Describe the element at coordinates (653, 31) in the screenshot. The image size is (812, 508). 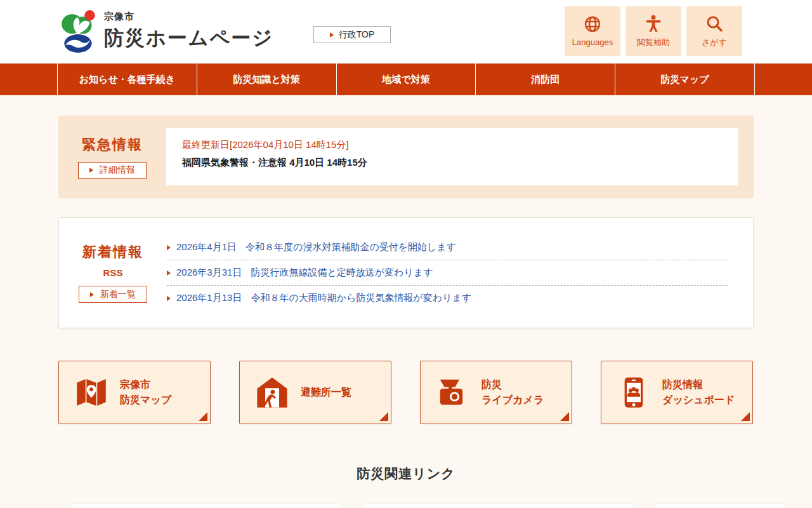
I see `accessibility-button: 閲覧補助` at that location.